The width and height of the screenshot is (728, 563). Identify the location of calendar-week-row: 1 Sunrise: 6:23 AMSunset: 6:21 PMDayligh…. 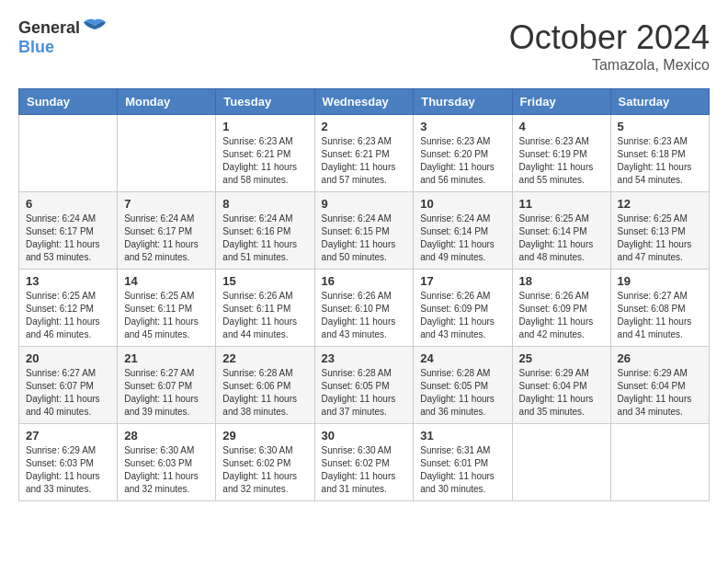
(364, 154).